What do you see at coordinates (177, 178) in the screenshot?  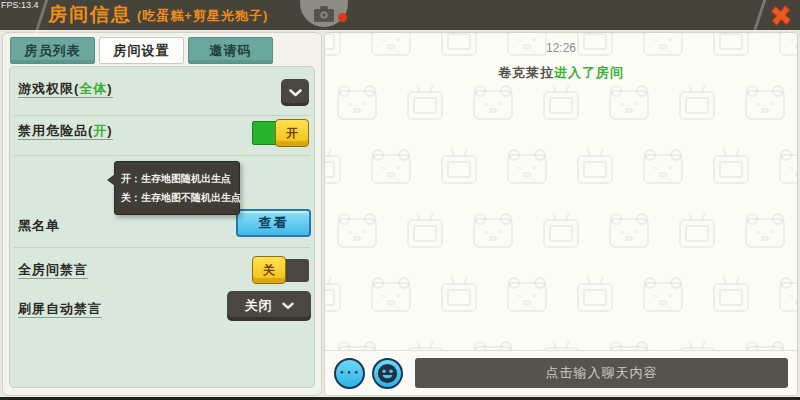 I see `tooltip-line: 开：生存地图随机出生点` at bounding box center [177, 178].